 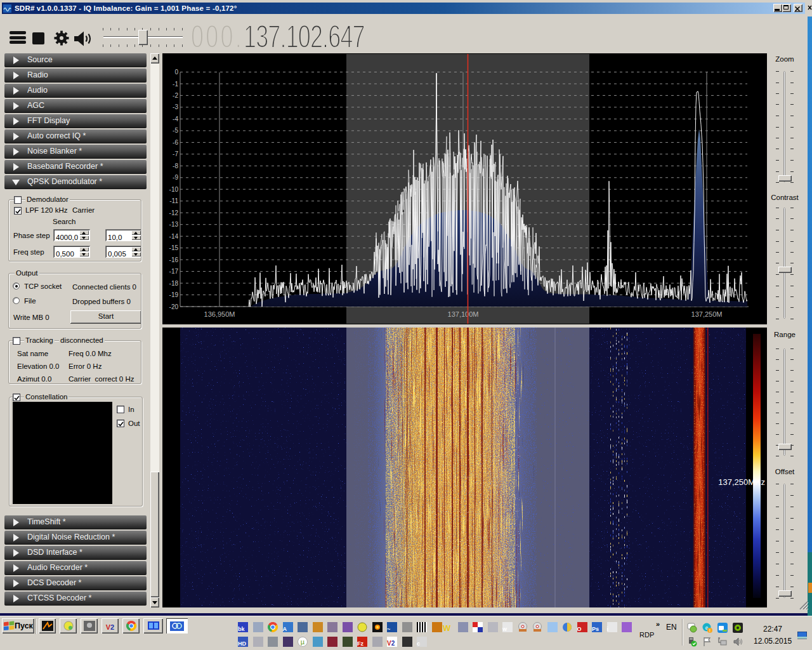 What do you see at coordinates (742, 482) in the screenshot?
I see `svg-text: 137,250MHz` at bounding box center [742, 482].